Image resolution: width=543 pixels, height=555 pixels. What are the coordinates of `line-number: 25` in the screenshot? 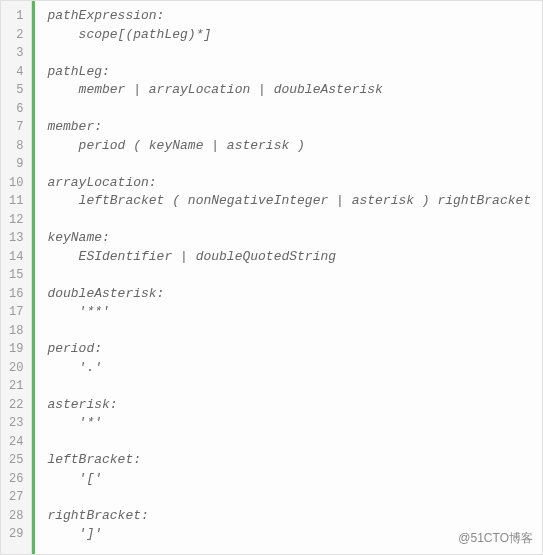 It's located at (16, 460).